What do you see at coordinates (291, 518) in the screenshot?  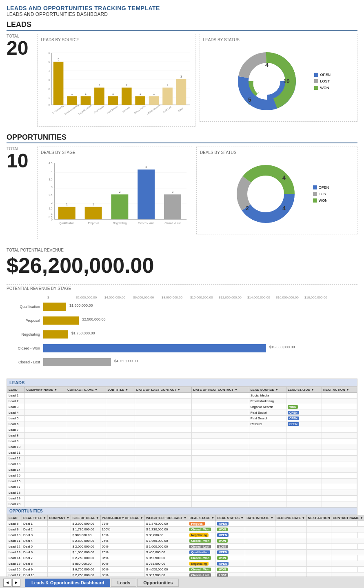 I see `col-closing-date: CLOSING DATE ▼` at bounding box center [291, 518].